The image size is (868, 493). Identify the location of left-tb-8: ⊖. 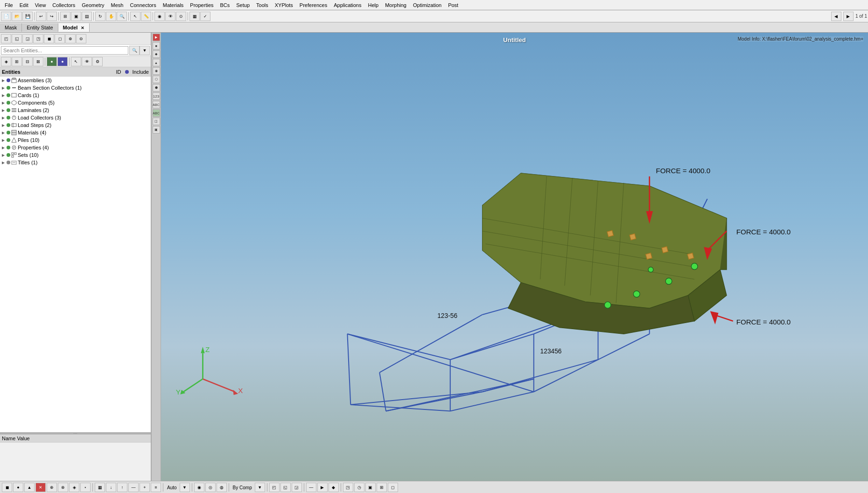
(81, 39).